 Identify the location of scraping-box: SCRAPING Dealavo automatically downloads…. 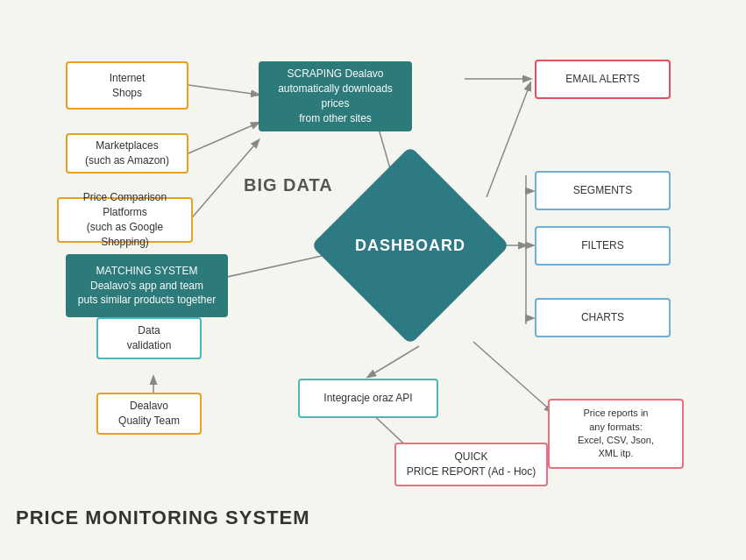
(335, 96).